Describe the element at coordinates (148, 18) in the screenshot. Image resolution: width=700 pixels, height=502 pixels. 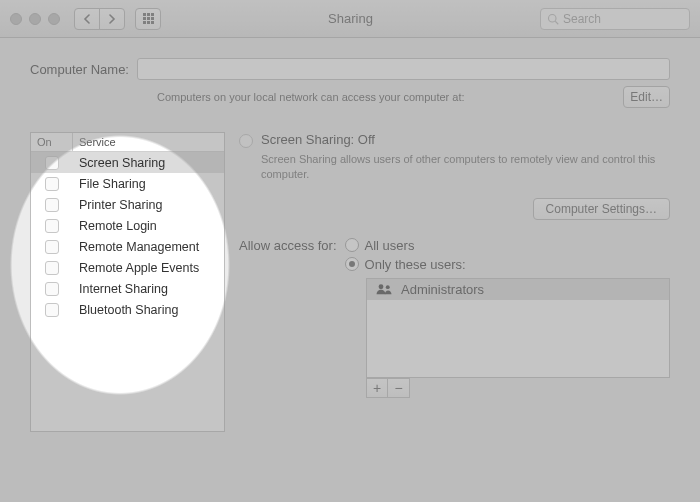
I see `grid-icon` at that location.